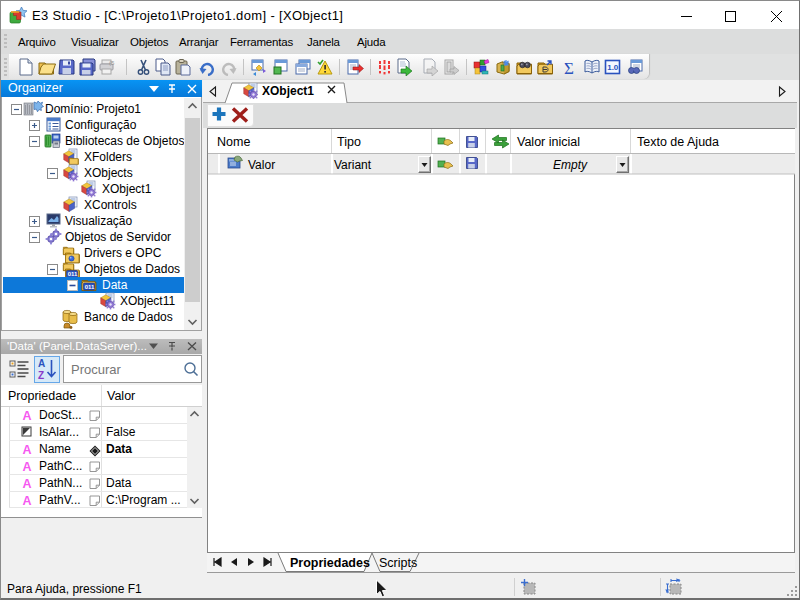  I want to click on svg-text: Tipo, so click(349, 142).